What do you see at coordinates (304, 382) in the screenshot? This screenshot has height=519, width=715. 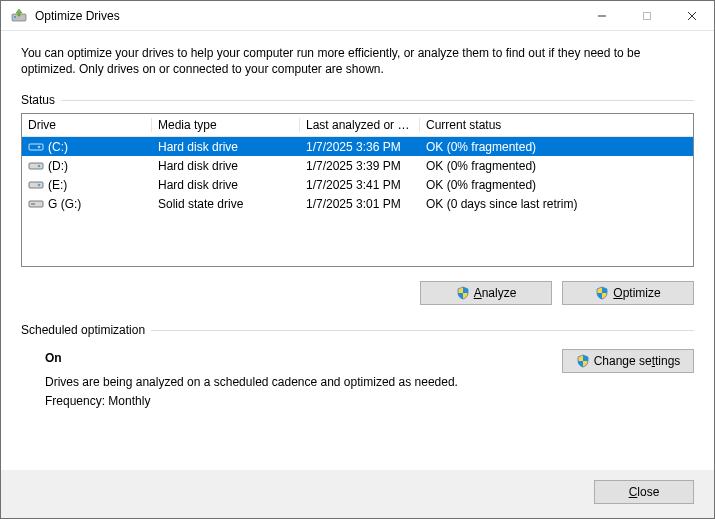 I see `schedule-desc: Drives are being analyzed on a scheduled…` at bounding box center [304, 382].